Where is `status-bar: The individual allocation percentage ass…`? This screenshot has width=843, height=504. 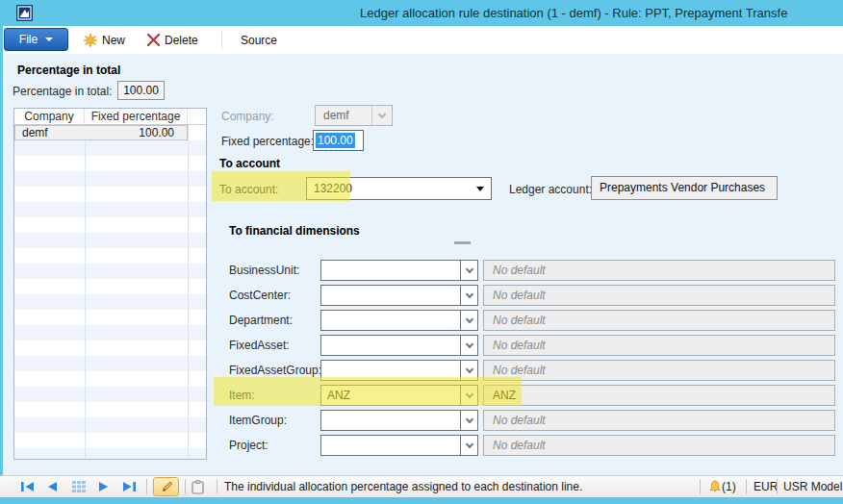 status-bar: The individual allocation percentage ass… is located at coordinates (422, 487).